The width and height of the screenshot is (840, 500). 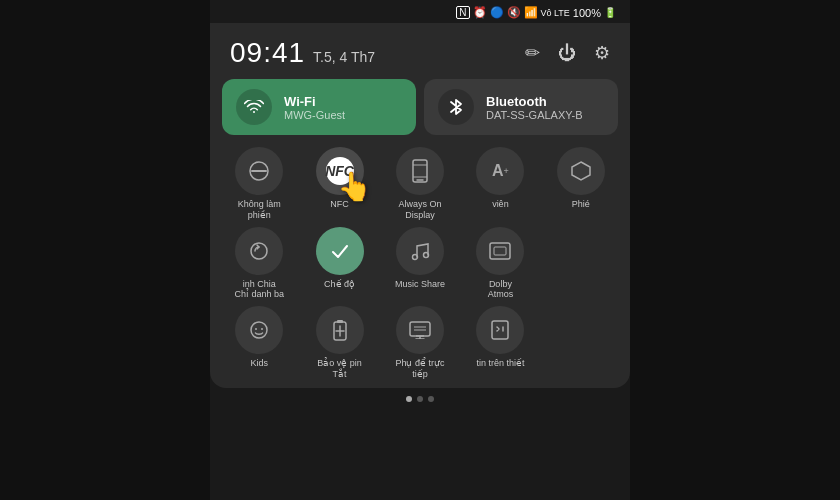 What do you see at coordinates (462, 12) in the screenshot?
I see `nfc-status-icon: N` at bounding box center [462, 12].